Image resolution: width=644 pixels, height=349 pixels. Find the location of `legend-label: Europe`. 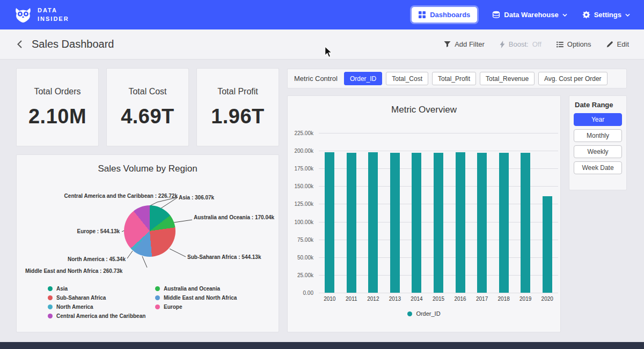

legend-label: Europe is located at coordinates (173, 307).